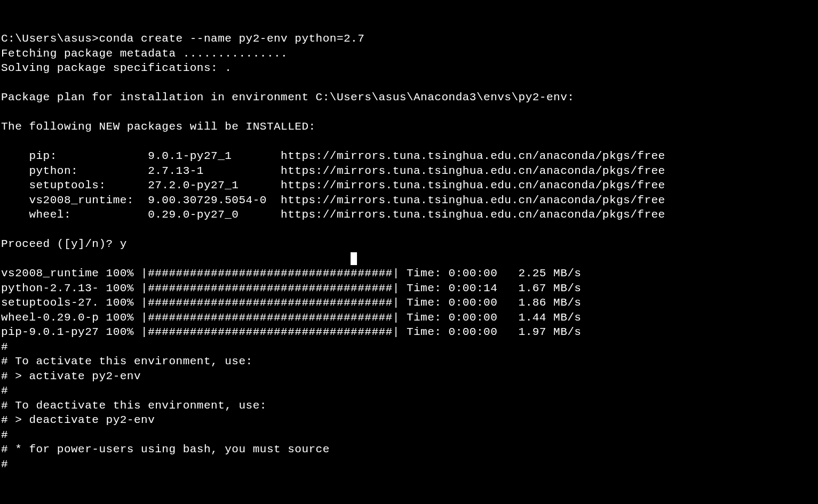  Describe the element at coordinates (124, 244) in the screenshot. I see `proceed-answer: y` at that location.